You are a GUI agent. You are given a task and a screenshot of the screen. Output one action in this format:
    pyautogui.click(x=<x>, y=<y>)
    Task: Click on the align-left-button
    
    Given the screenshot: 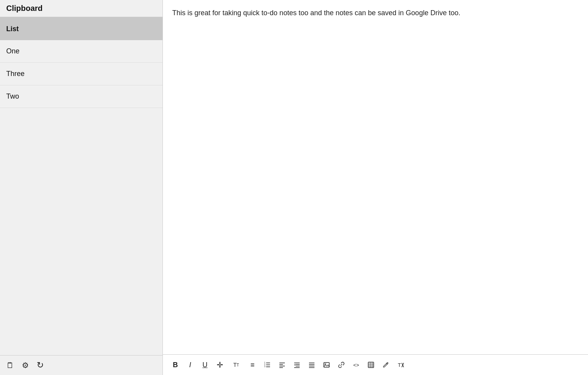 What is the action you would take?
    pyautogui.click(x=282, y=365)
    